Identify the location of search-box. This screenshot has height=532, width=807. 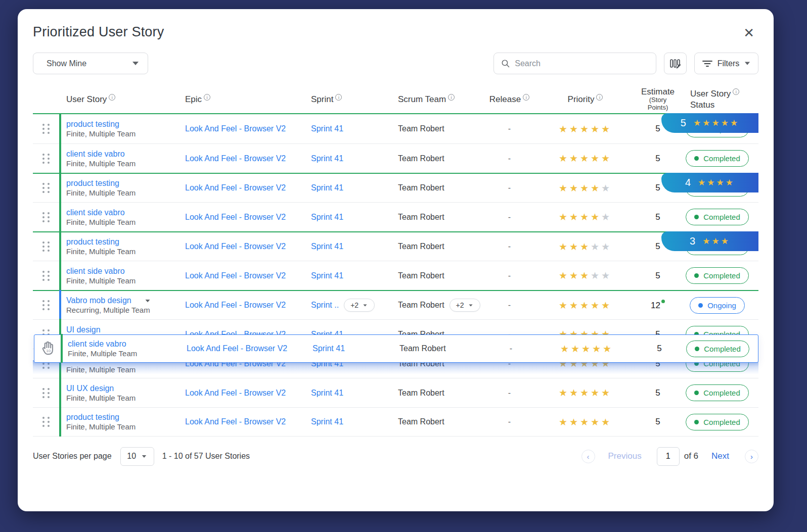
(575, 64).